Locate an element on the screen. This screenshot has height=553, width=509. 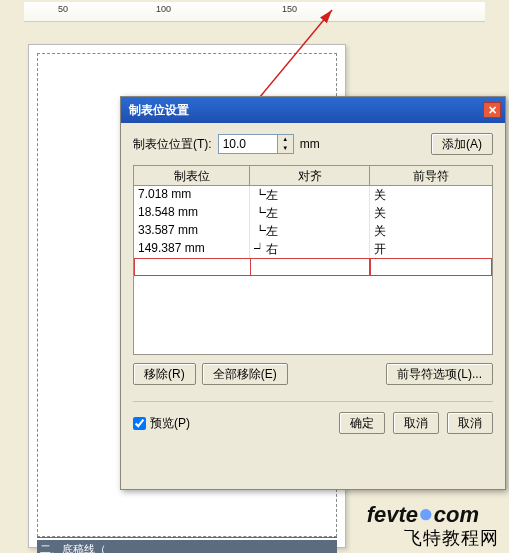
table-row: 18.548 mm┗左关 is located at coordinates (313, 213).